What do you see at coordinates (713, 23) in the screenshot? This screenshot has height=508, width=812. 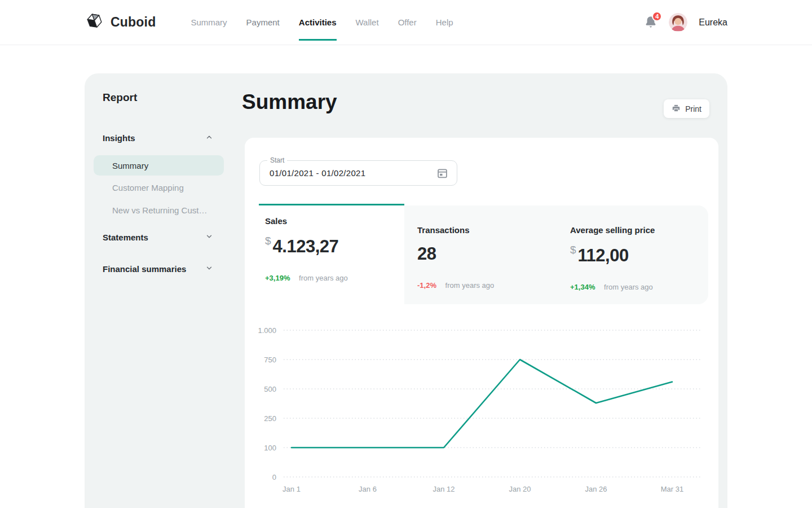 I see `user-name: Eureka` at bounding box center [713, 23].